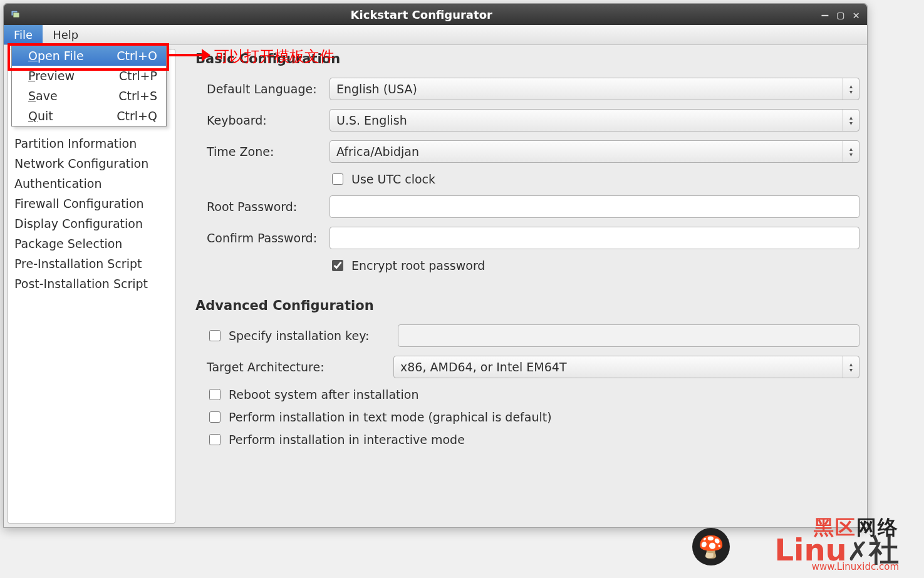  Describe the element at coordinates (33, 56) in the screenshot. I see `menu-item-open-file-hotkey: O` at that location.